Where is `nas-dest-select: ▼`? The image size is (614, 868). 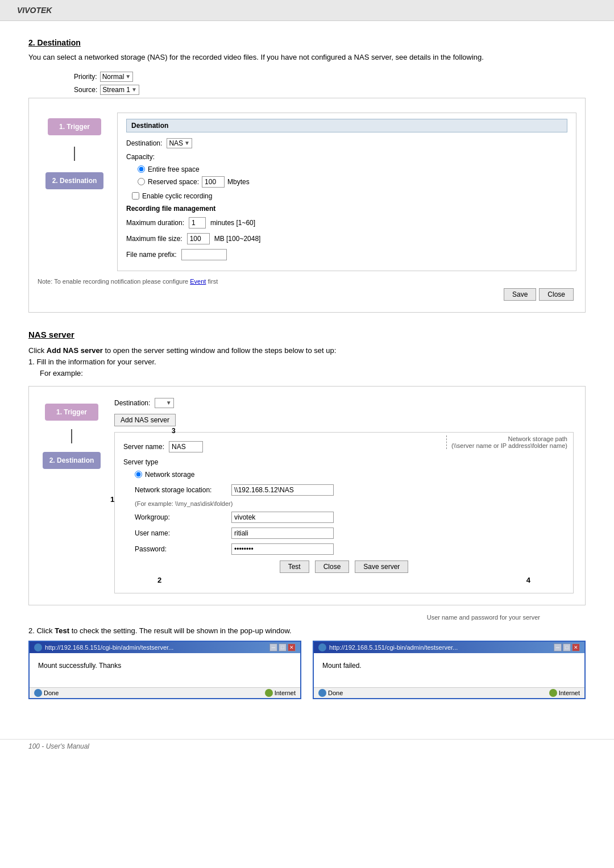 nas-dest-select: ▼ is located at coordinates (164, 403).